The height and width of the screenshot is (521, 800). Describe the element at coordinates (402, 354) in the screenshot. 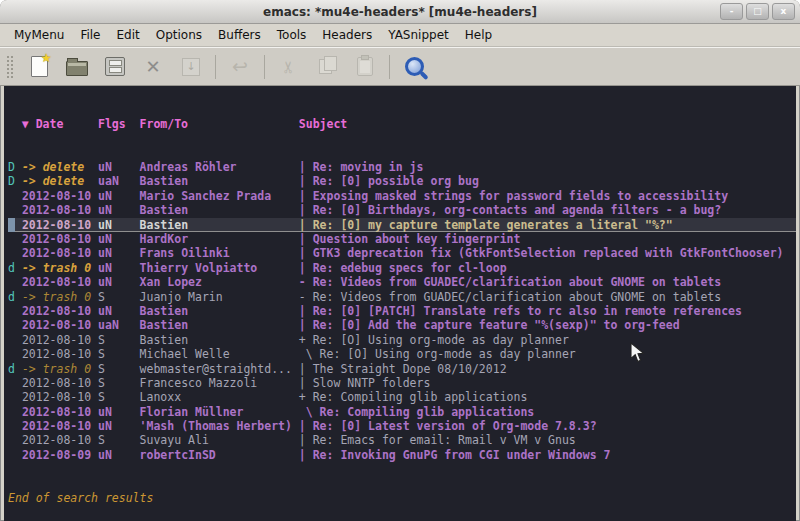

I see `message-row: 2012-08-10 S Michael Welle \ Re: [O] Usi…` at that location.